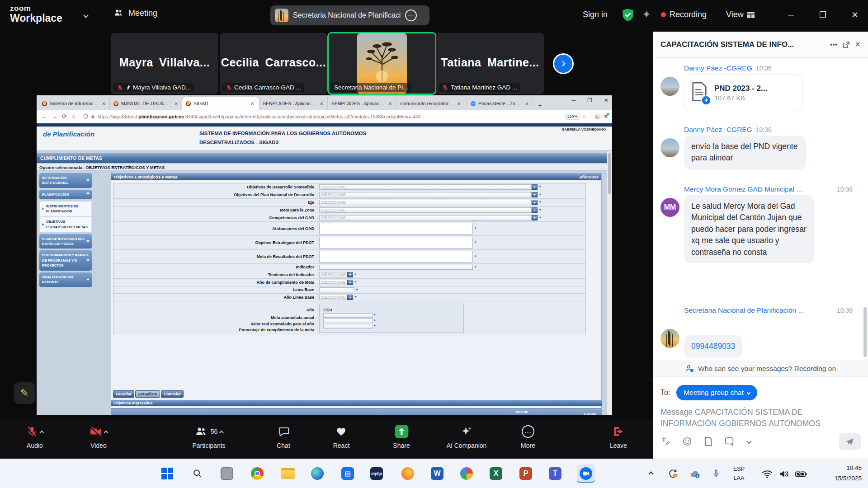  What do you see at coordinates (687, 441) in the screenshot?
I see `emoji-icon` at bounding box center [687, 441].